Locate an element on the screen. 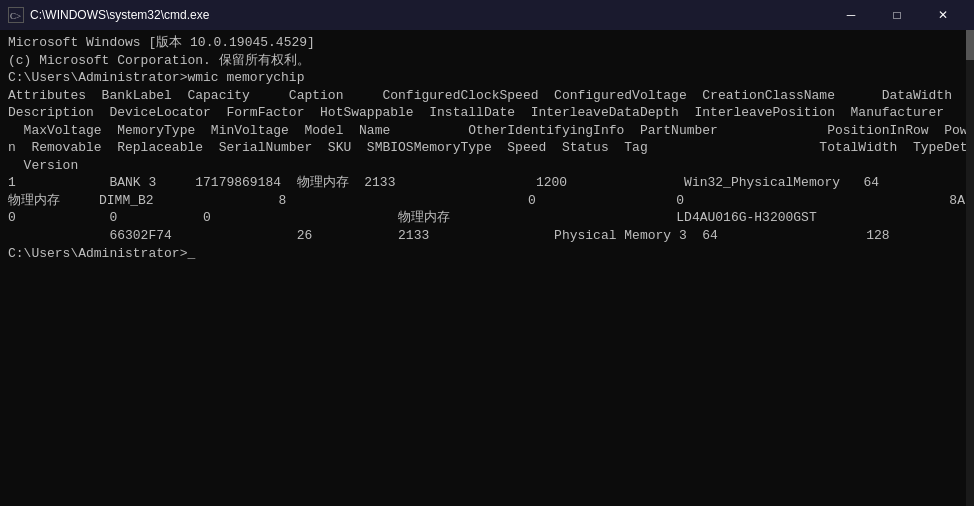 The image size is (974, 506). terminal-line: Microsoft Windows [版本 10.0.19045.4529] is located at coordinates (487, 43).